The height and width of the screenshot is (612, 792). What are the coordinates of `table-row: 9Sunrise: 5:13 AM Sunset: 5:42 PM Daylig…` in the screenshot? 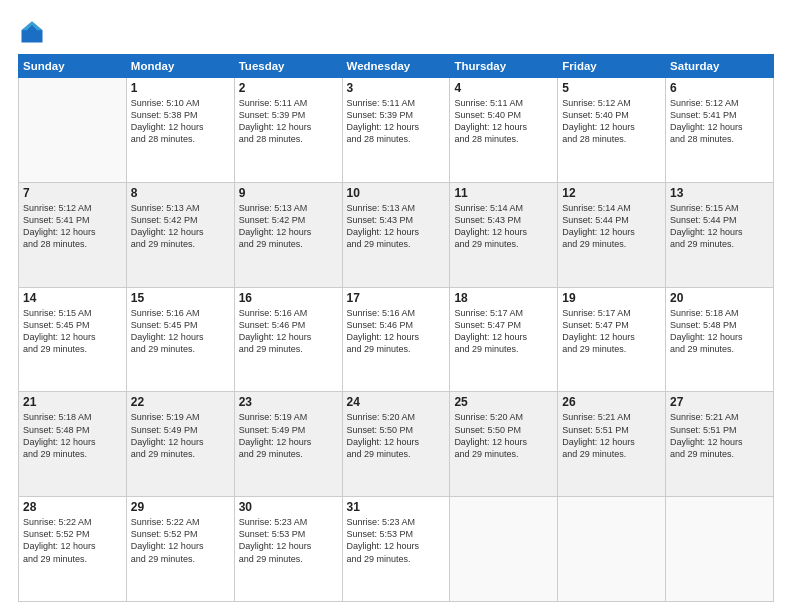 It's located at (288, 234).